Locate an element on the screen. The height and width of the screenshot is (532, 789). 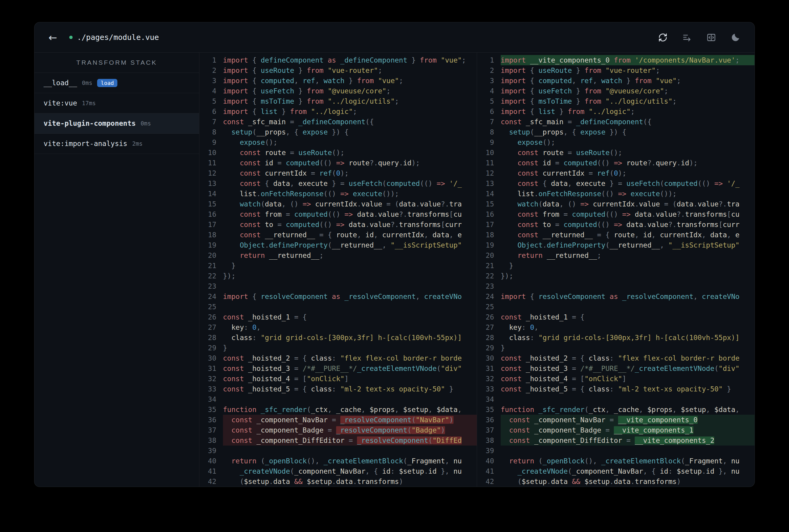
line-code: const _sfc_main = _defineComponent({ is located at coordinates (350, 122).